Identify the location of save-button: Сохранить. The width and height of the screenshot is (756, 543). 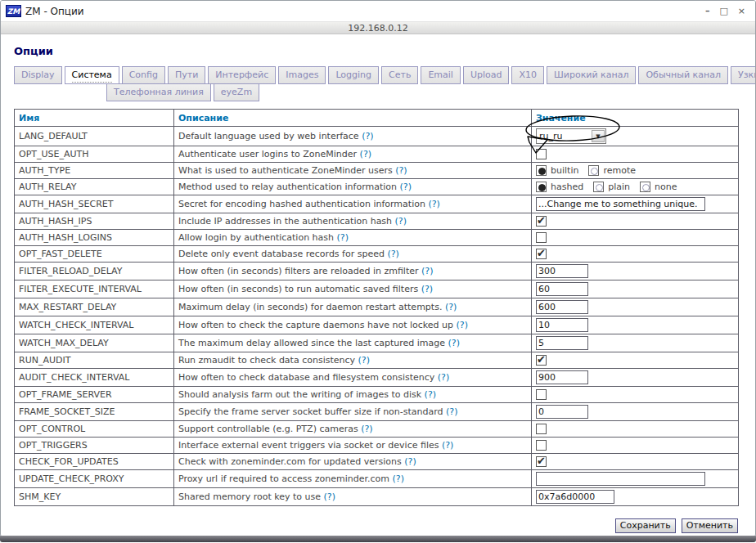
(646, 526).